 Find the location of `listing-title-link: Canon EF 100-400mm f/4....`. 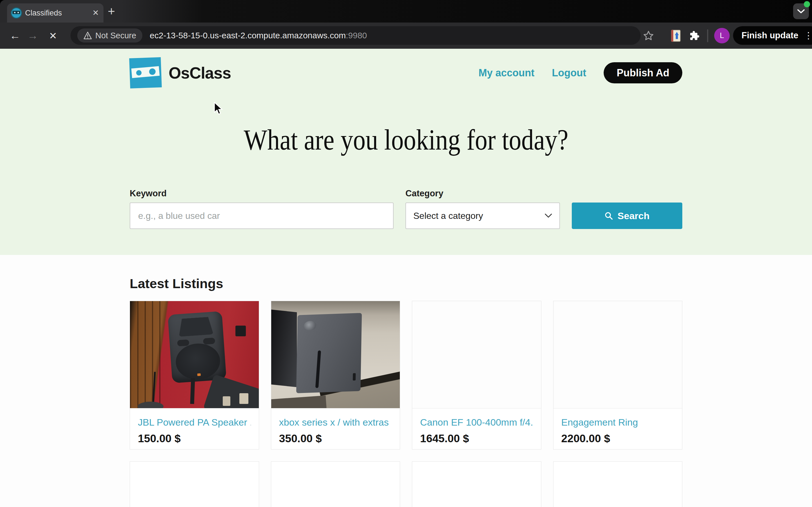

listing-title-link: Canon EF 100-400mm f/4.... is located at coordinates (476, 422).